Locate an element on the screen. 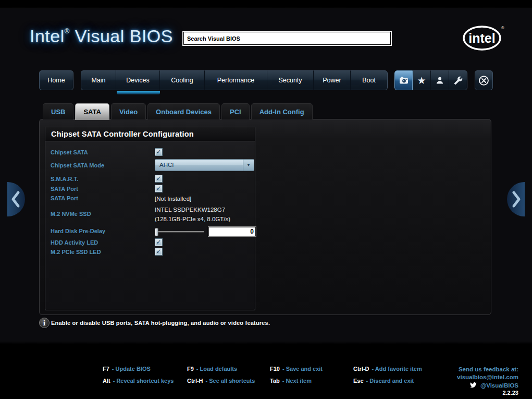 The width and height of the screenshot is (532, 399). nav-tab-performance: Performance is located at coordinates (236, 80).